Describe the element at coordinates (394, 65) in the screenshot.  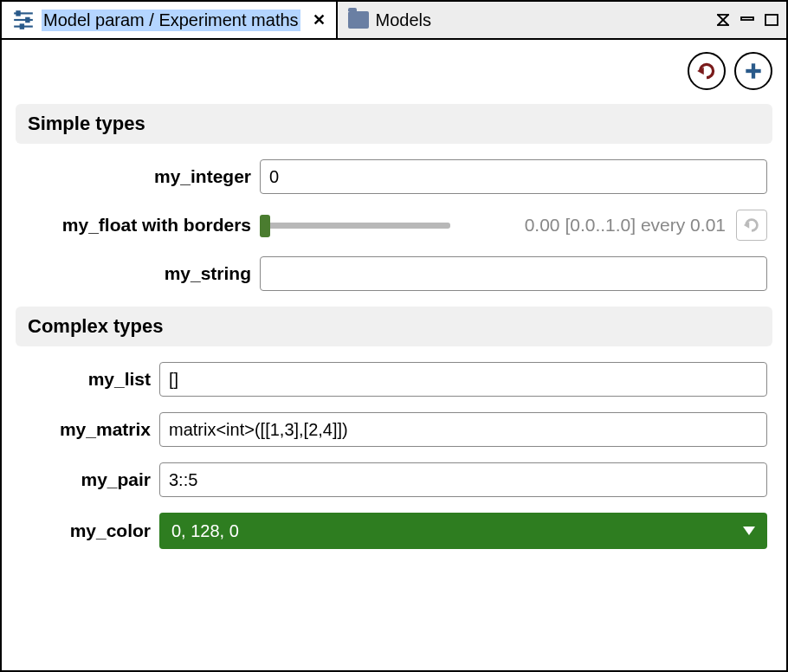
I see `toolbar` at that location.